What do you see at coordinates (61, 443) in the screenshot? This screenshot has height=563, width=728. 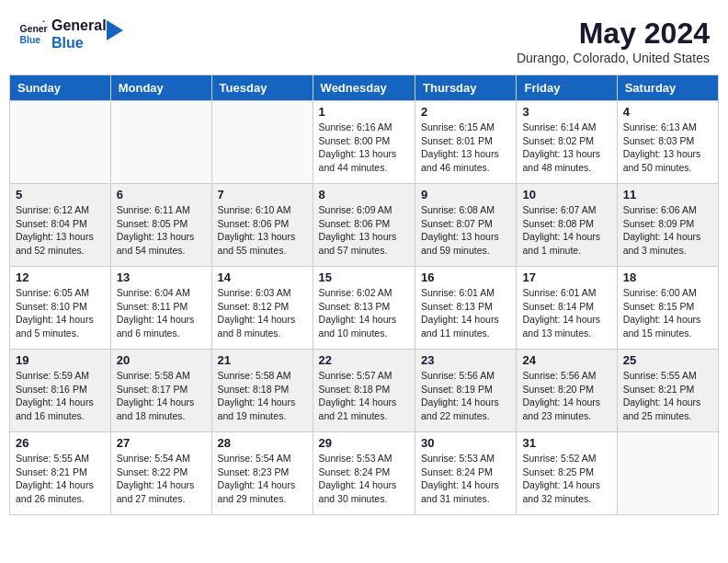 I see `day-number: 26` at bounding box center [61, 443].